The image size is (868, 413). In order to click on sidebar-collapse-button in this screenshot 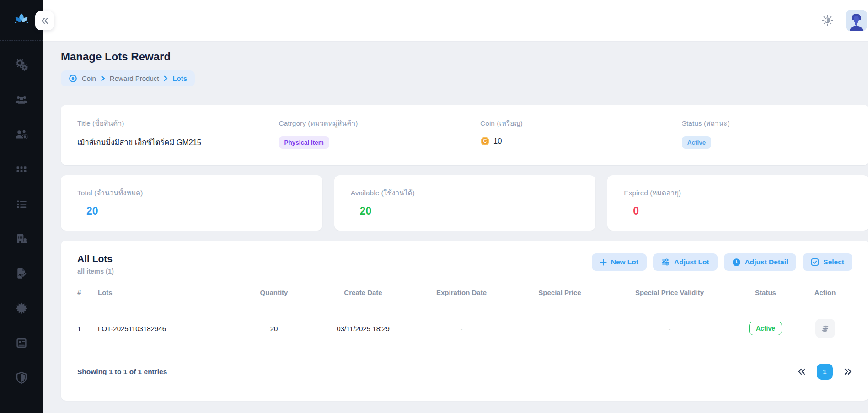, I will do `click(45, 21)`.